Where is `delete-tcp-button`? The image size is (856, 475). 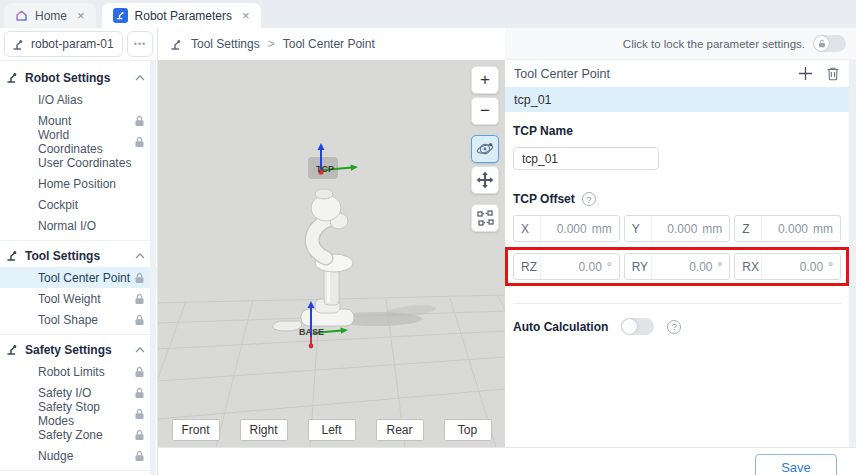 delete-tcp-button is located at coordinates (833, 74).